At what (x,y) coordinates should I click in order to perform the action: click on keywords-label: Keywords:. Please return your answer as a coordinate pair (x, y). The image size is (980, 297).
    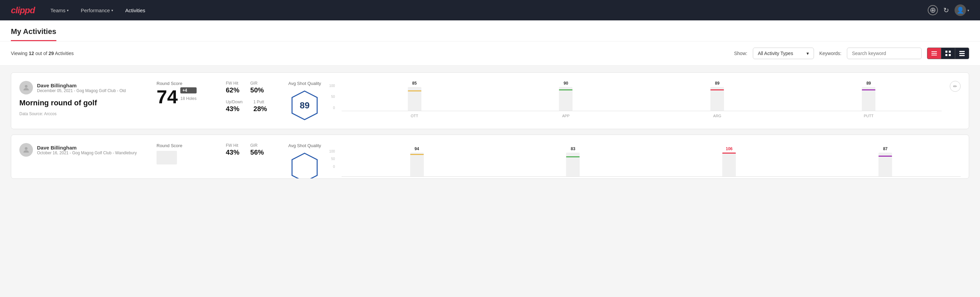
    Looking at the image, I should click on (830, 53).